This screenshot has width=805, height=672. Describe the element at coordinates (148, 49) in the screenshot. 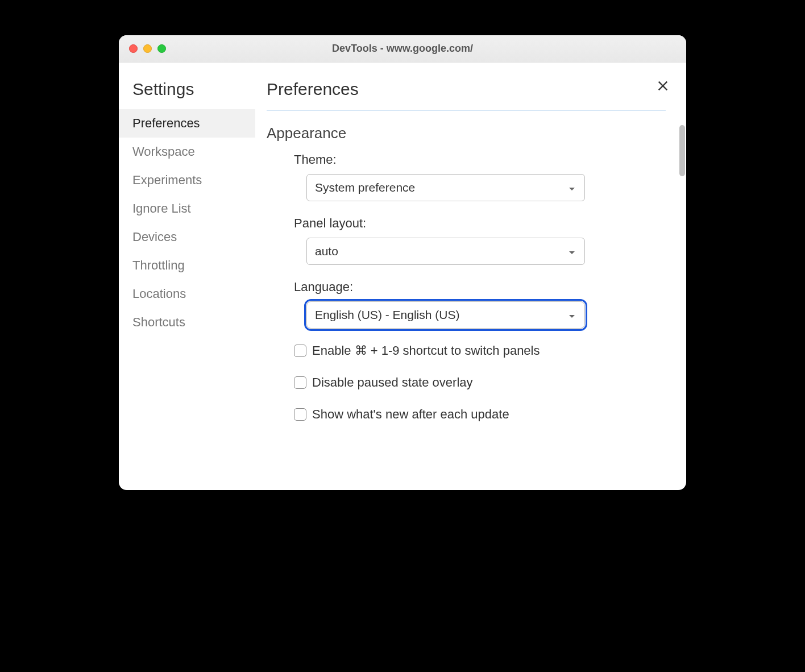

I see `window-minimize-button` at that location.